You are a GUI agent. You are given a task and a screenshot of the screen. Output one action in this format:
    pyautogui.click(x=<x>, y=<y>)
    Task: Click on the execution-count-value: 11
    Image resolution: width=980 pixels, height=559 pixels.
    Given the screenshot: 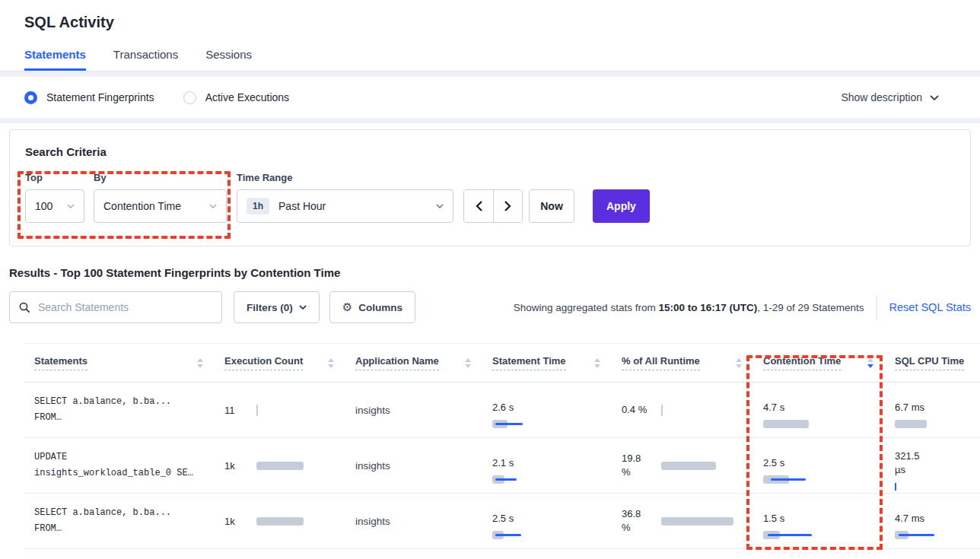 What is the action you would take?
    pyautogui.click(x=237, y=411)
    